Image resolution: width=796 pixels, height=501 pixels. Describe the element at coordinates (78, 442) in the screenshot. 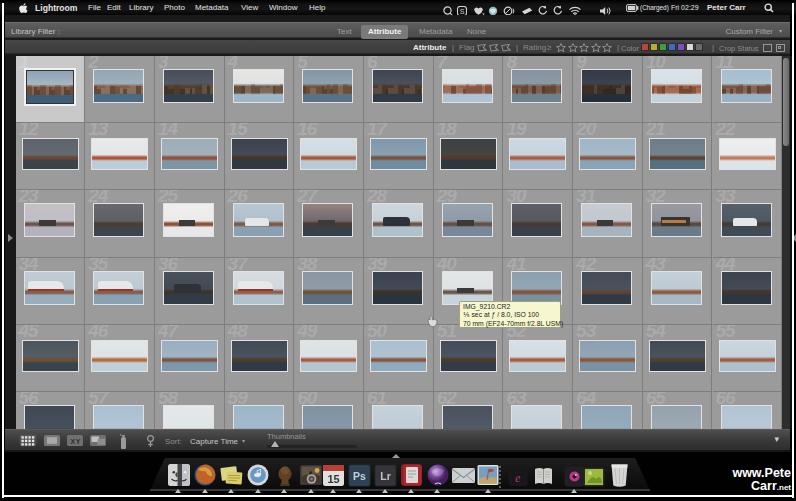

I see `svg-text: Y` at that location.